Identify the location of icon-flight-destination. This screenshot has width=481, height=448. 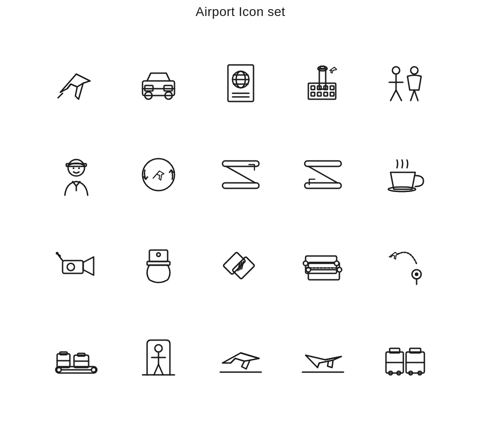
(405, 266).